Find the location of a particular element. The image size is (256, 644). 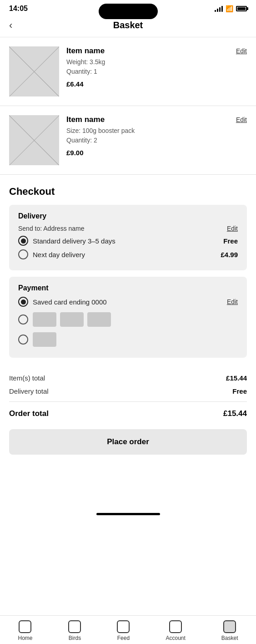

sidebar-item-home: Home is located at coordinates (25, 631).